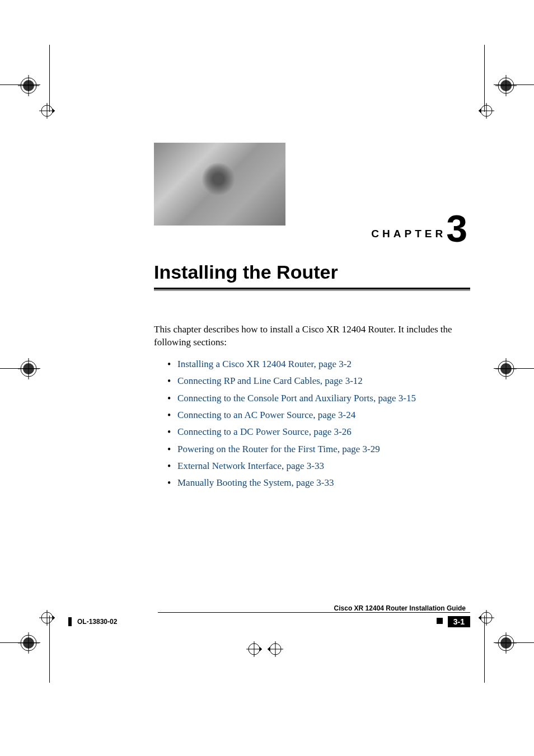 This screenshot has width=534, height=756. What do you see at coordinates (269, 608) in the screenshot?
I see `footer-guide-title: Cisco XR 12404 Router Installation Guide` at bounding box center [269, 608].